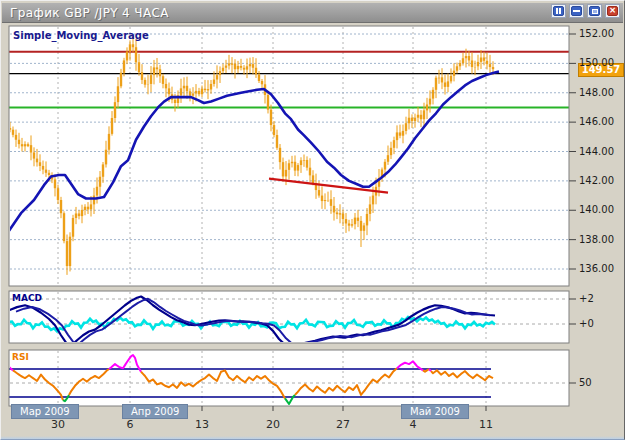  Describe the element at coordinates (596, 240) in the screenshot. I see `price-axis-label: 138.00` at that location.